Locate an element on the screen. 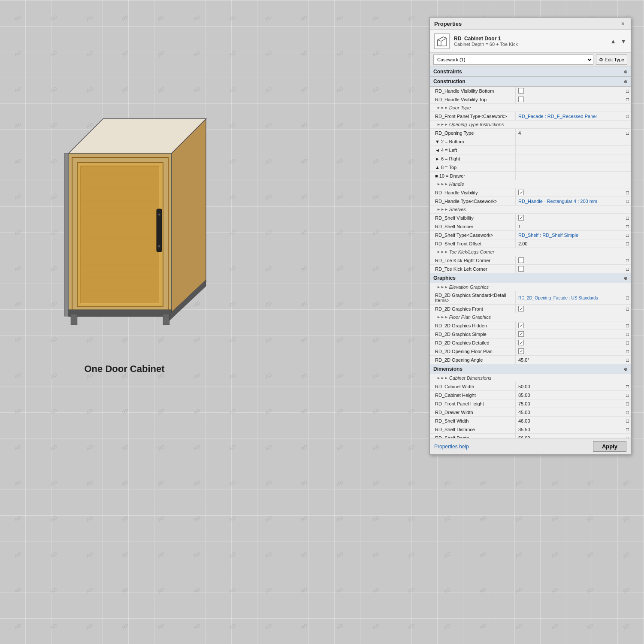 The height and width of the screenshot is (644, 644). prop-name: RD_Shelf Width is located at coordinates (473, 420).